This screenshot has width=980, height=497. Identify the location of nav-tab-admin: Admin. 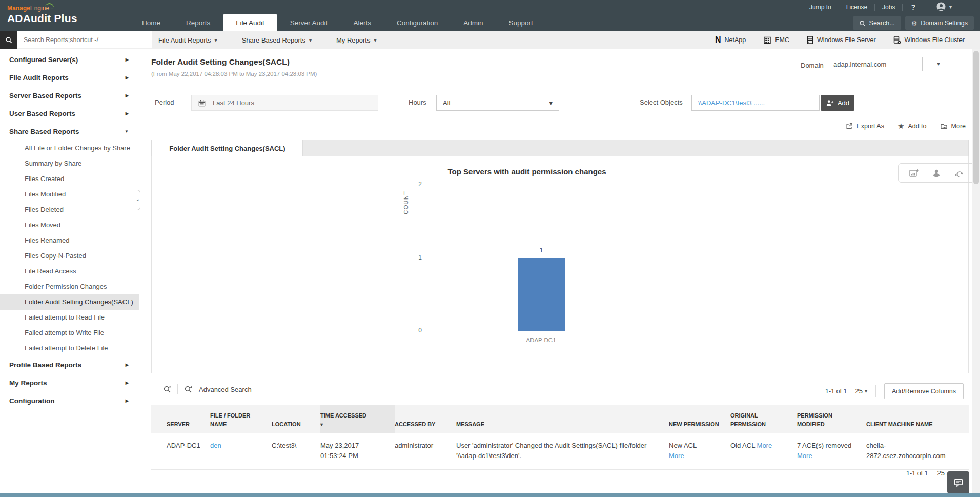
(473, 23).